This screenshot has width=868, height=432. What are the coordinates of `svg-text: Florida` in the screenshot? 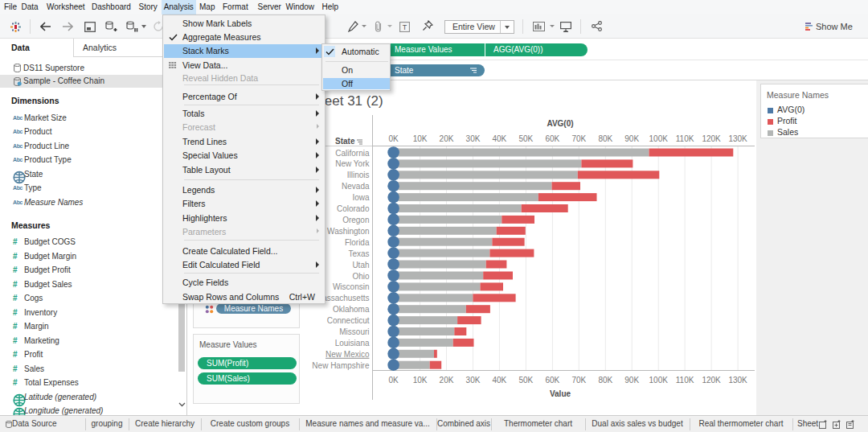 It's located at (357, 243).